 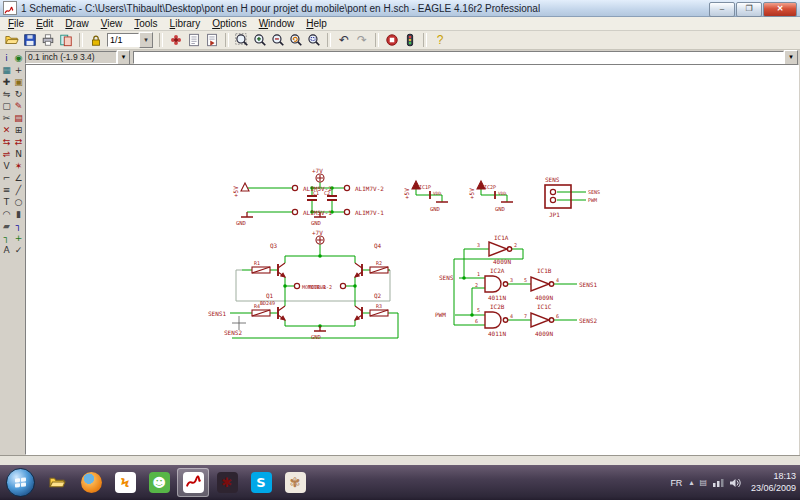 What do you see at coordinates (125, 482) in the screenshot?
I see `winamp-app: Ϟ` at bounding box center [125, 482].